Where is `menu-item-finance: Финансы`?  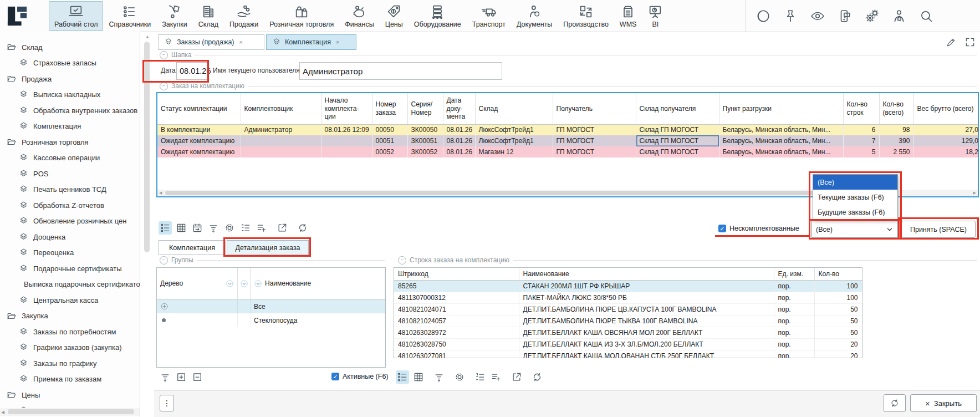 menu-item-finance: Финансы is located at coordinates (359, 16).